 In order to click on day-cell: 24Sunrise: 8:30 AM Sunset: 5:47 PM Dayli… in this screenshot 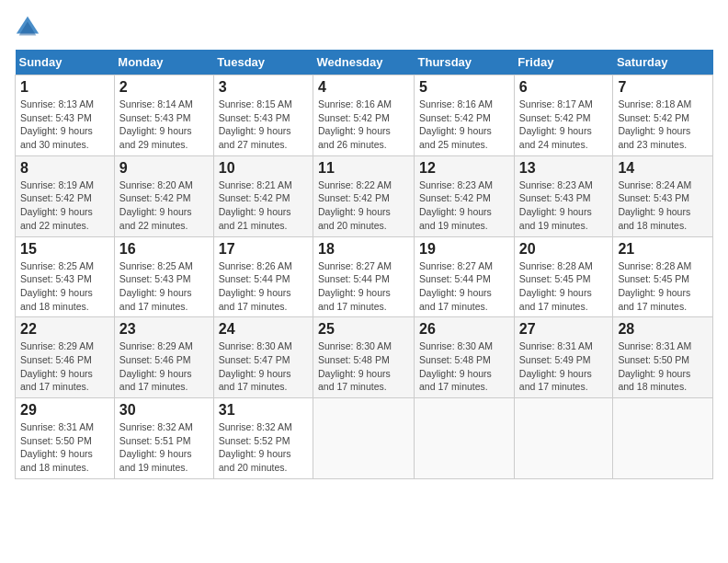, I will do `click(263, 358)`.